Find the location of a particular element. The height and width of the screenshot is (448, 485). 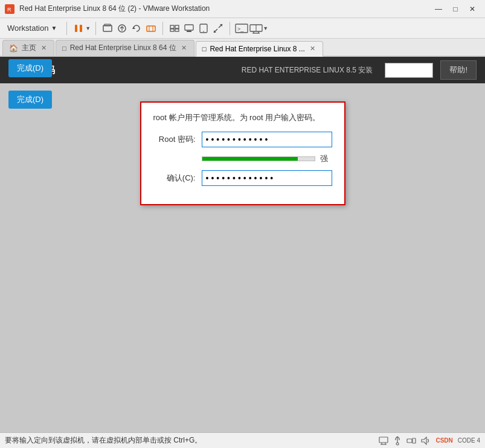

unity-mode-icon is located at coordinates (189, 28).